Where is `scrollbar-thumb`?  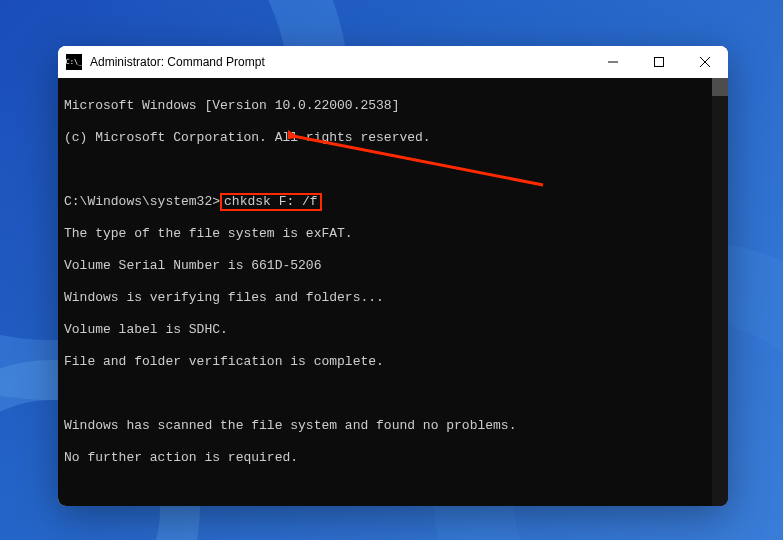 scrollbar-thumb is located at coordinates (720, 87).